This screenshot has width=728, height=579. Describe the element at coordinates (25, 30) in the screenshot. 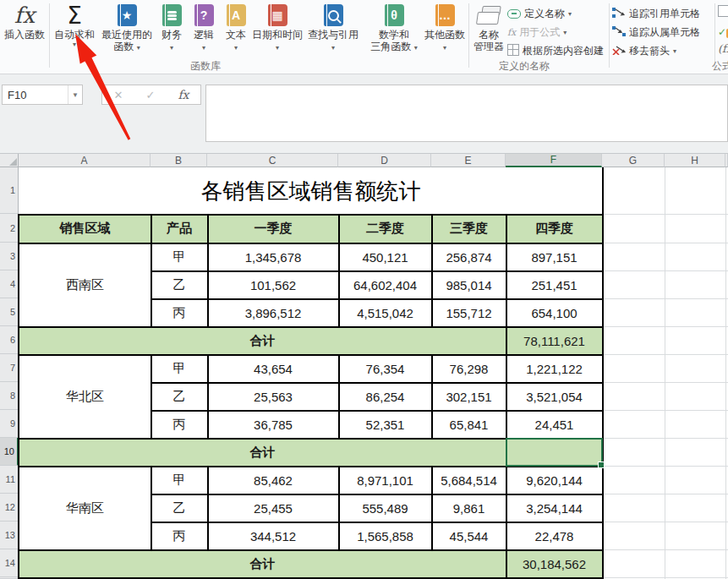

I see `insert-function-button: fx 插入函数` at that location.